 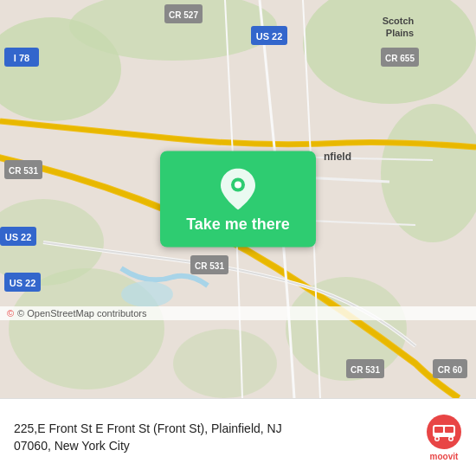 I want to click on osm-logo: ©, so click(x=10, y=313).